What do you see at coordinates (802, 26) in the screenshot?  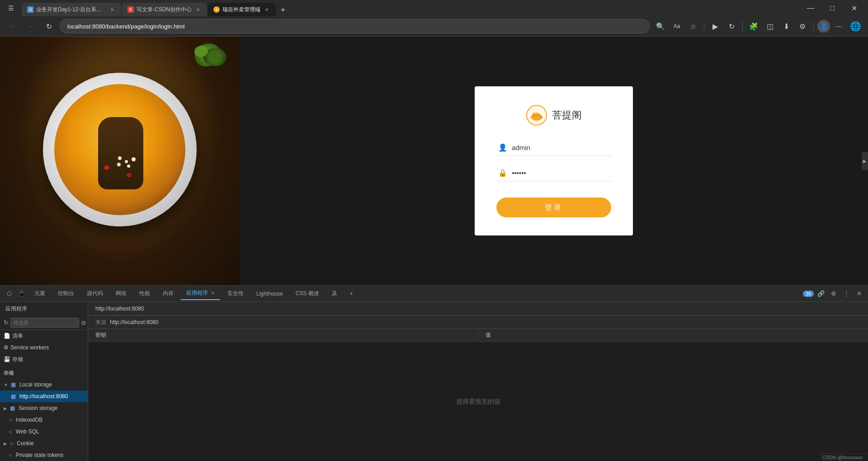 I see `settings-icon: ⚙` at bounding box center [802, 26].